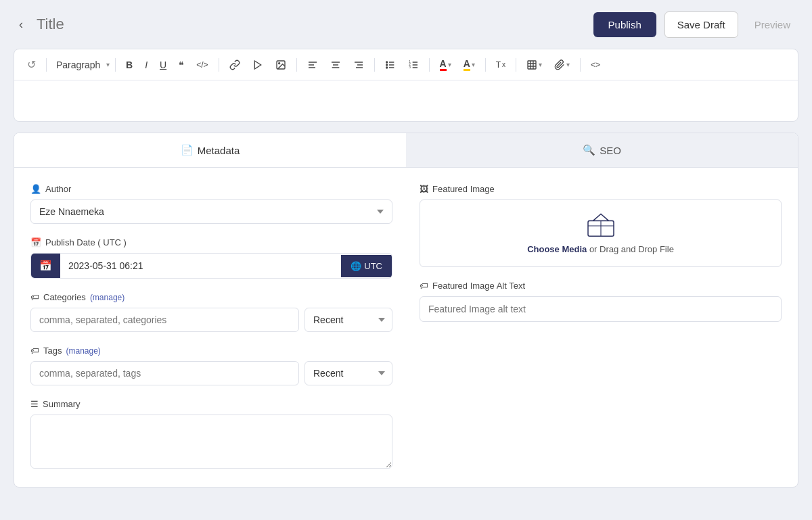 The height and width of the screenshot is (520, 812). I want to click on table-chevron: ▾, so click(540, 65).